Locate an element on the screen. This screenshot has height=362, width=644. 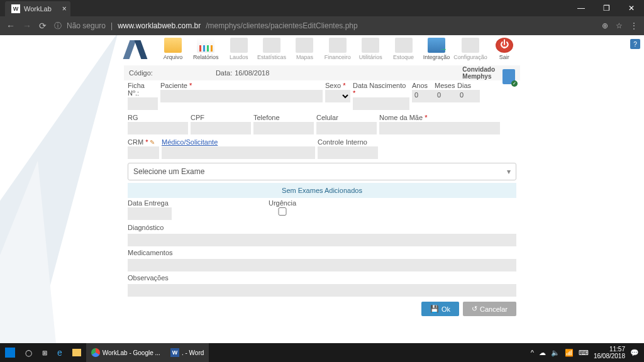
toolbar-configuracao: Configuração is located at coordinates (470, 49).